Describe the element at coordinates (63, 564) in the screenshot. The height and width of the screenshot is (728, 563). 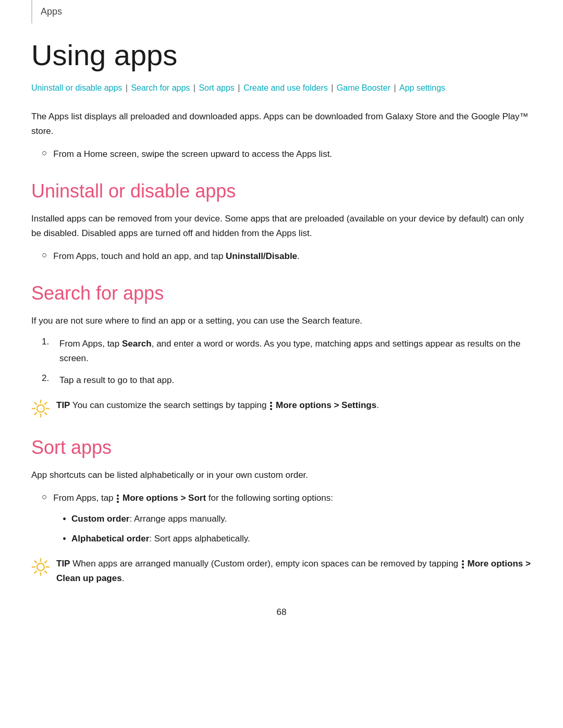
I see `tip-bold-sort: TIP` at that location.